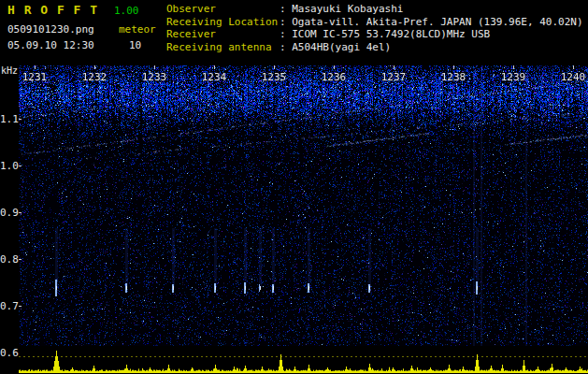 The height and width of the screenshot is (374, 588). What do you see at coordinates (7, 260) in the screenshot?
I see `y-tick-label-0-8: 0.8` at bounding box center [7, 260].